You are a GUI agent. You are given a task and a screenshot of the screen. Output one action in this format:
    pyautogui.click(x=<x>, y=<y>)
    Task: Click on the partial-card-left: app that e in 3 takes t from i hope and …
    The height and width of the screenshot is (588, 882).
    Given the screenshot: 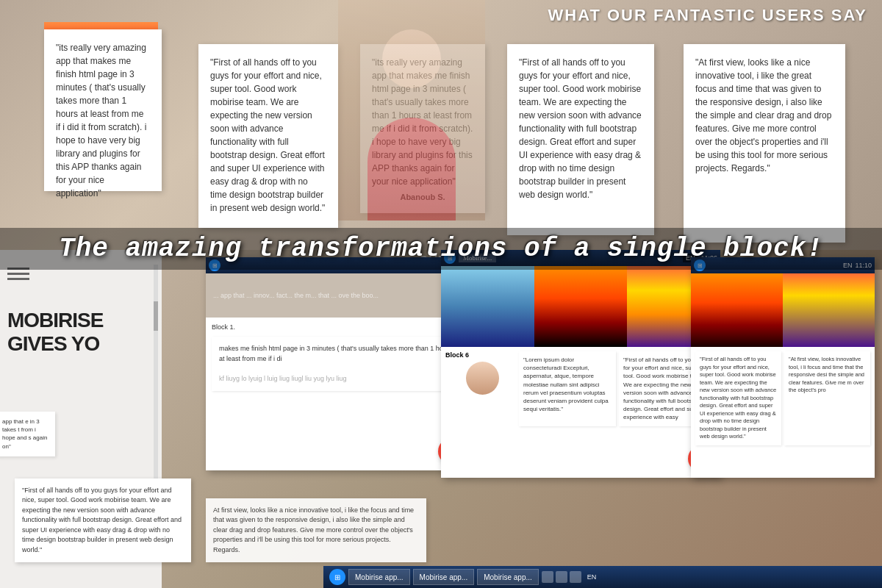 What is the action you would take?
    pyautogui.click(x=28, y=434)
    